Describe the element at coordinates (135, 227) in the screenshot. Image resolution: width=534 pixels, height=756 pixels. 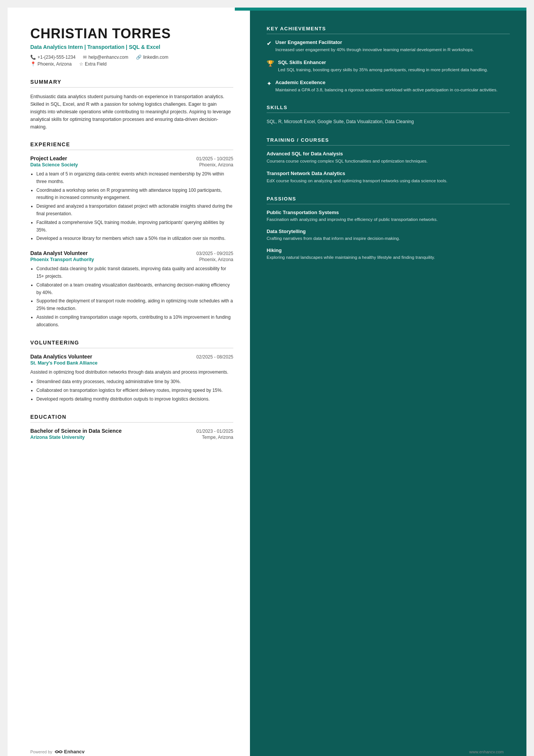
I see `list-item: Facilitated a comprehensive SQL training…` at that location.